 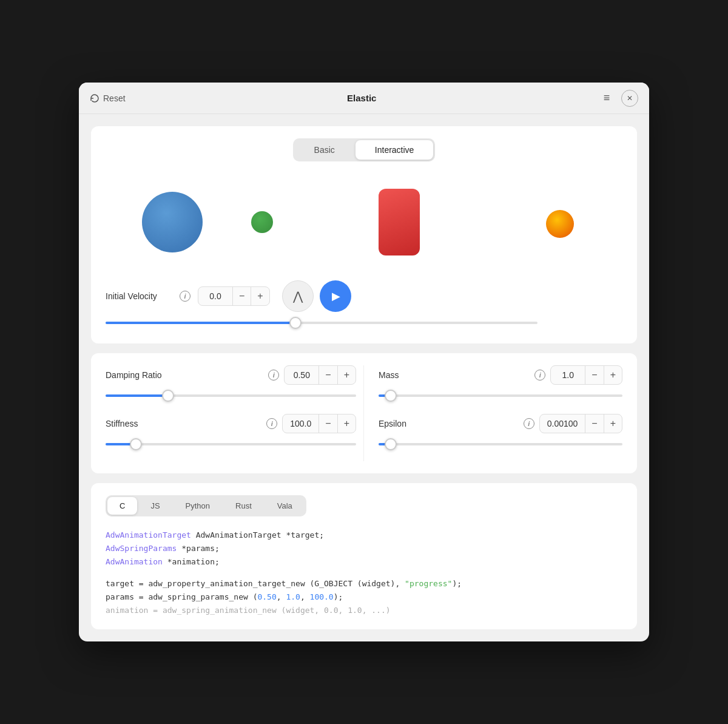 I want to click on mass-info-icon: i, so click(x=540, y=375).